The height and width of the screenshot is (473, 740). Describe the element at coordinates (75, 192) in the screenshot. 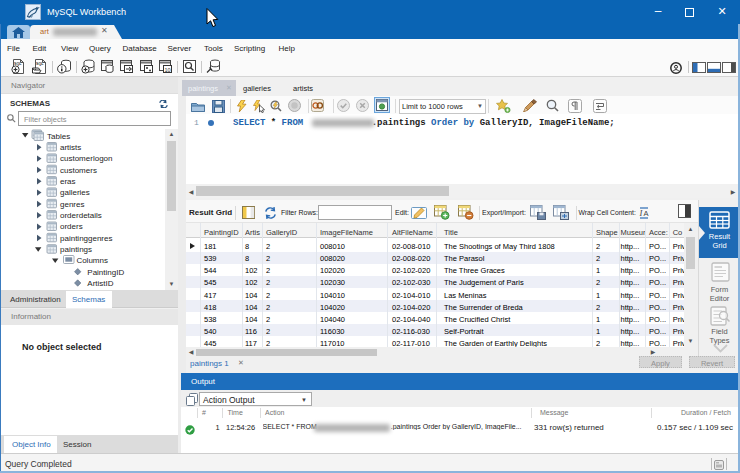

I see `svg-text: galleries` at that location.